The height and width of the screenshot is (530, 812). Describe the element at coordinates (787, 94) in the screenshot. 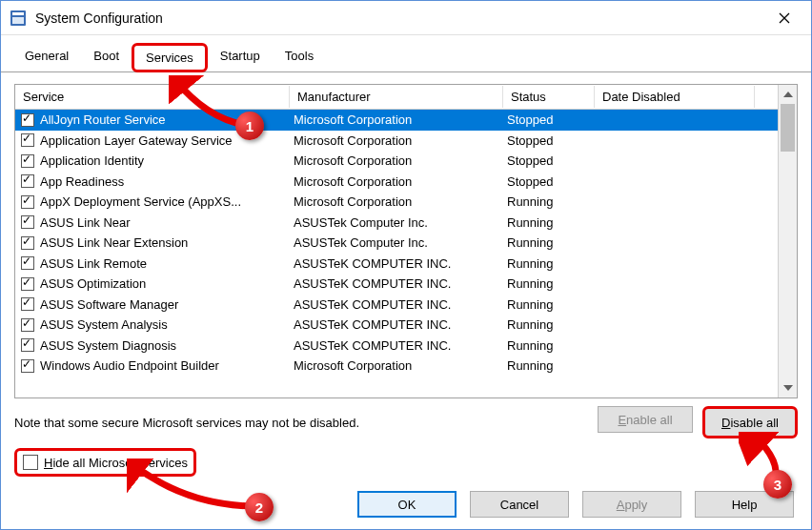

I see `scroll-up-button` at that location.